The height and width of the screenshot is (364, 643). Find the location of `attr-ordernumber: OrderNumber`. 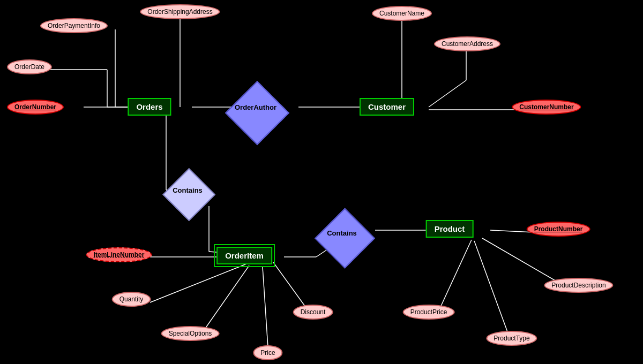

attr-ordernumber: OrderNumber is located at coordinates (35, 107).